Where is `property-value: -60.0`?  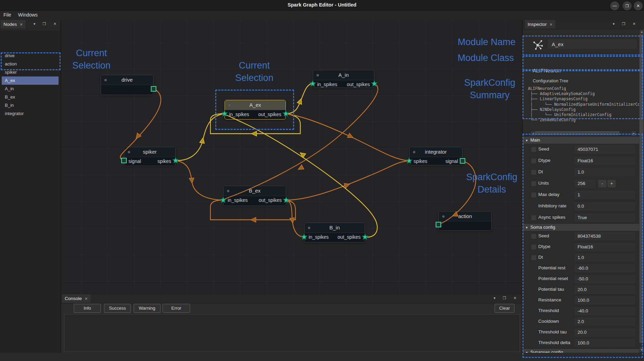
property-value: -60.0 is located at coordinates (605, 268).